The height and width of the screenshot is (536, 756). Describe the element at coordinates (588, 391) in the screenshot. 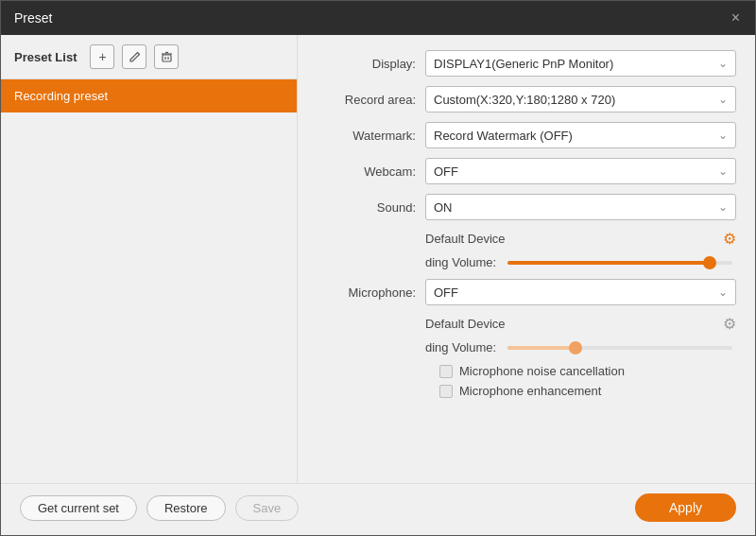

I see `enhancement-row: Microphone enhancement` at that location.